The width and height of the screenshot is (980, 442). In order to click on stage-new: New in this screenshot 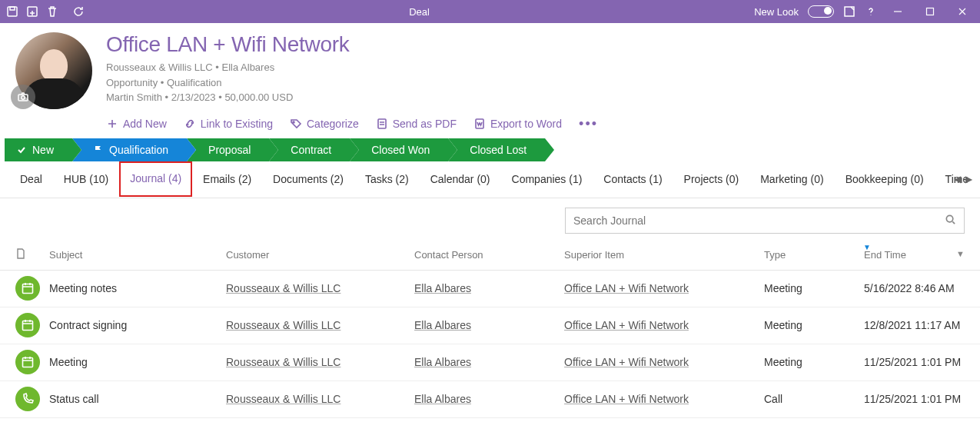, I will do `click(38, 150)`.